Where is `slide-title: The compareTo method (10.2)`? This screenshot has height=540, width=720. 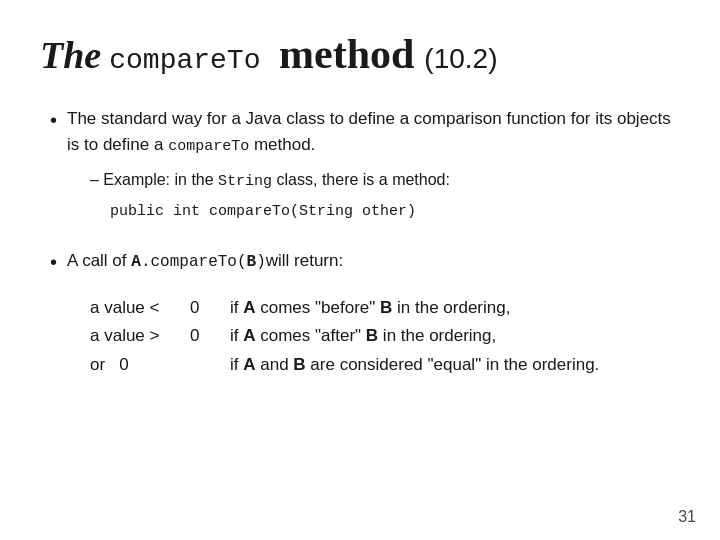 slide-title: The compareTo method (10.2) is located at coordinates (360, 54).